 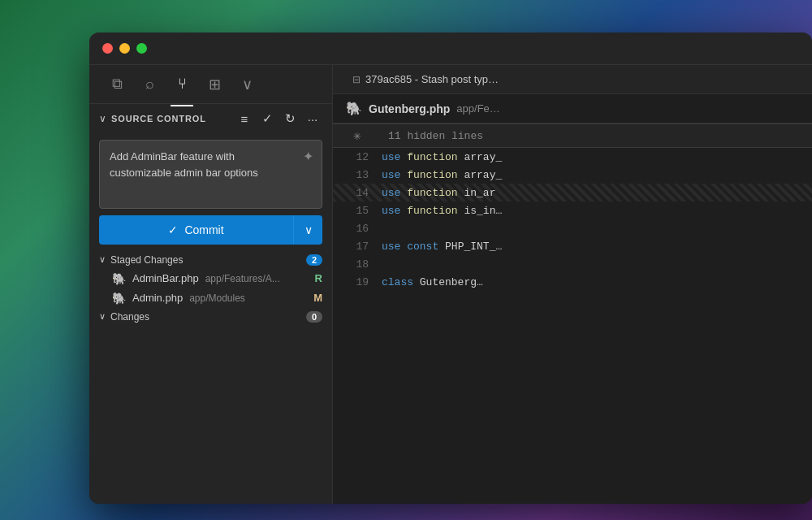 I want to click on line-content-13: use function array_, so click(x=442, y=176).